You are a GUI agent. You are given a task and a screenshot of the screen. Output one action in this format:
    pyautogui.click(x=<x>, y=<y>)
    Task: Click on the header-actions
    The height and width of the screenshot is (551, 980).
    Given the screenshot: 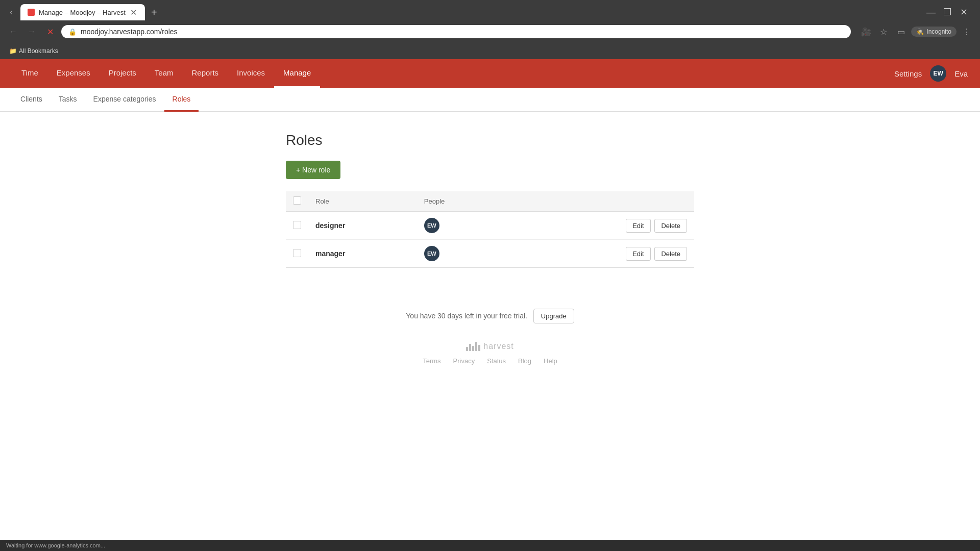 What is the action you would take?
    pyautogui.click(x=599, y=202)
    